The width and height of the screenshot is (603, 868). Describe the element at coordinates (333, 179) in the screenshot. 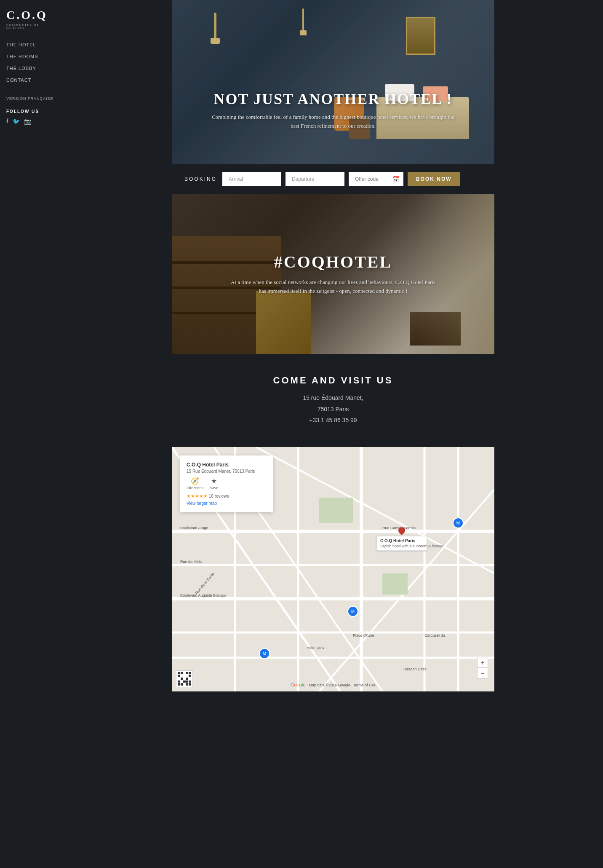

I see `booking-bar: BOOKING 📅 BOOK NOW` at that location.